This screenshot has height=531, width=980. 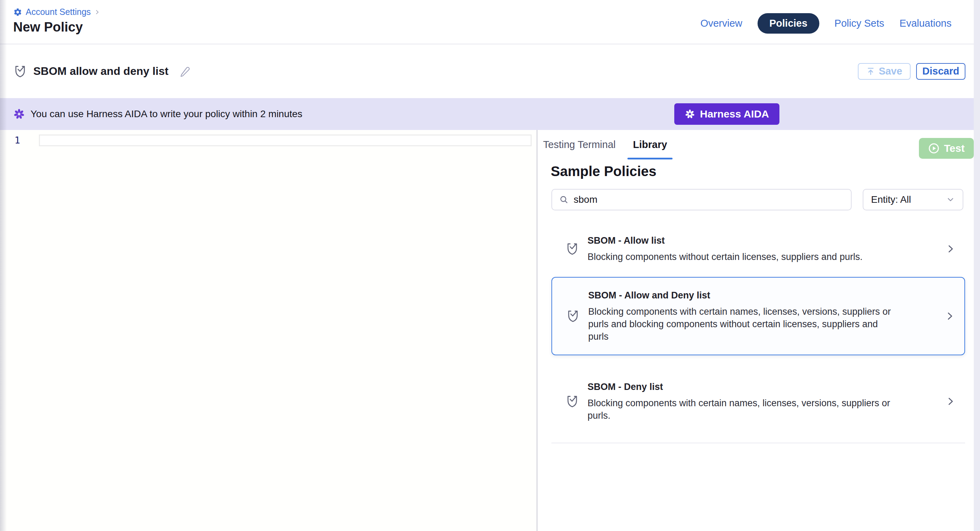 What do you see at coordinates (490, 22) in the screenshot?
I see `page-header: Account Settings New Policy Overview Pol…` at bounding box center [490, 22].